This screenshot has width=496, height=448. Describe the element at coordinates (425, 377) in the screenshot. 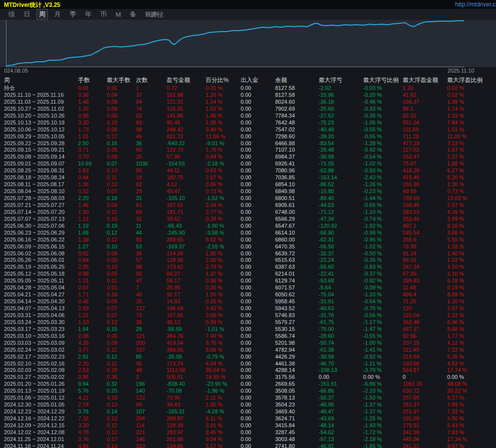

I see `value-cell-9: 0` at that location.